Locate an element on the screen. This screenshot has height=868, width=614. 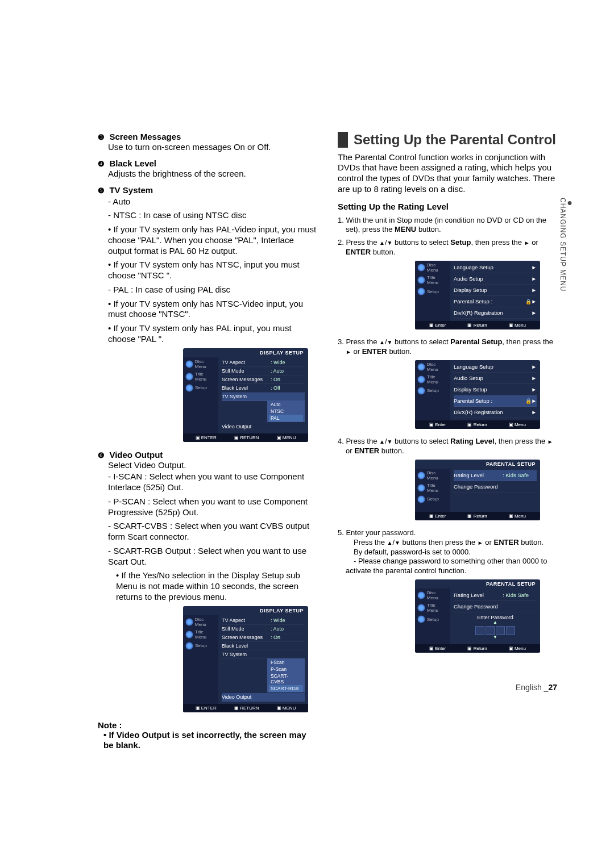
down-icon is located at coordinates (390, 242).